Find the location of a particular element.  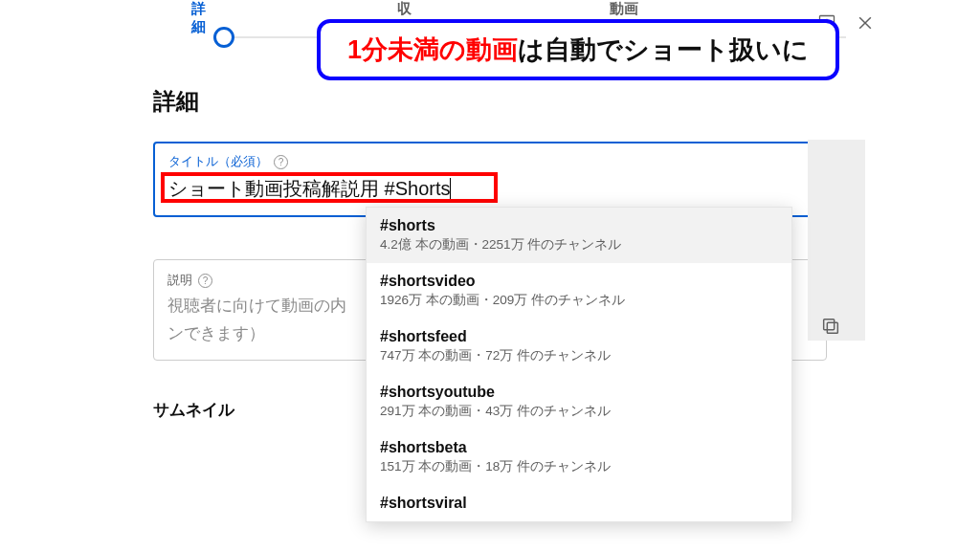

suggestion-item: #shortsyoutube 291万 本の動画・43万 件のチャンネル is located at coordinates (579, 402).